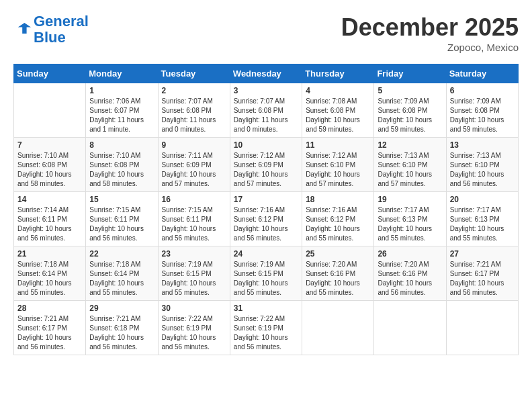 Image resolution: width=532 pixels, height=411 pixels. What do you see at coordinates (430, 47) in the screenshot?
I see `location: Zopoco, Mexico` at bounding box center [430, 47].